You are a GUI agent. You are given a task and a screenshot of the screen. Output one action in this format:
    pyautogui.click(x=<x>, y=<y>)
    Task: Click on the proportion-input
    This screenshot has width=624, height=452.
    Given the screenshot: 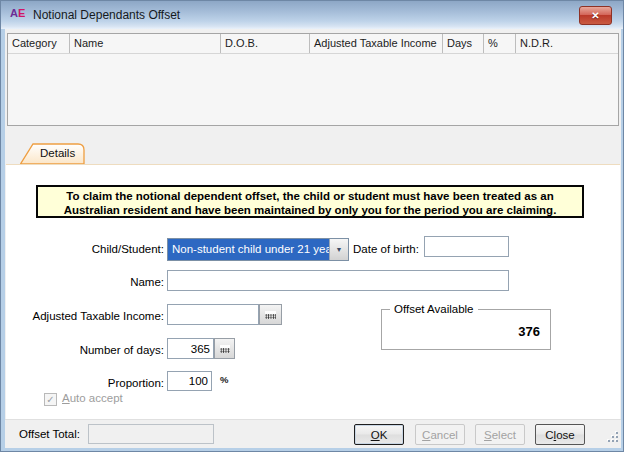 What is the action you would take?
    pyautogui.click(x=190, y=381)
    